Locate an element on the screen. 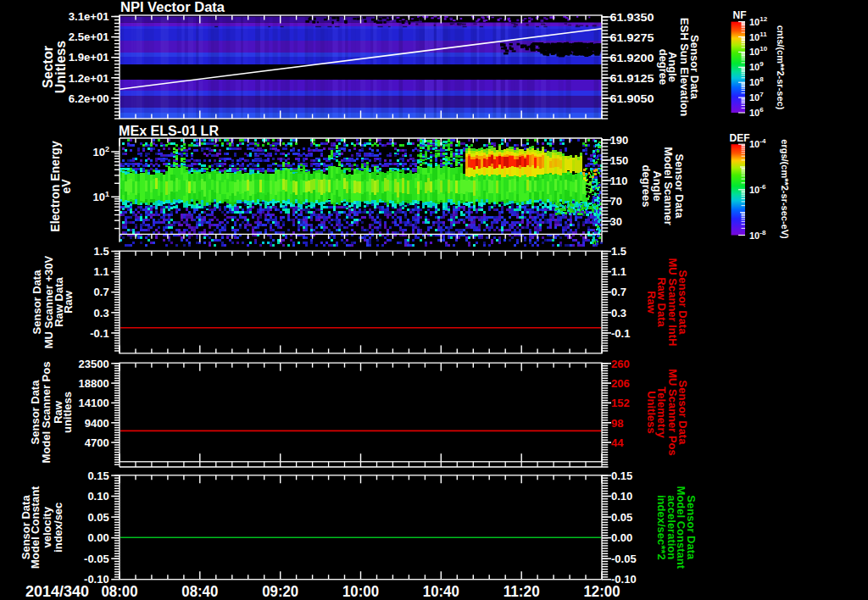 This screenshot has width=868, height=600. svg-text: 10:00 is located at coordinates (361, 592).